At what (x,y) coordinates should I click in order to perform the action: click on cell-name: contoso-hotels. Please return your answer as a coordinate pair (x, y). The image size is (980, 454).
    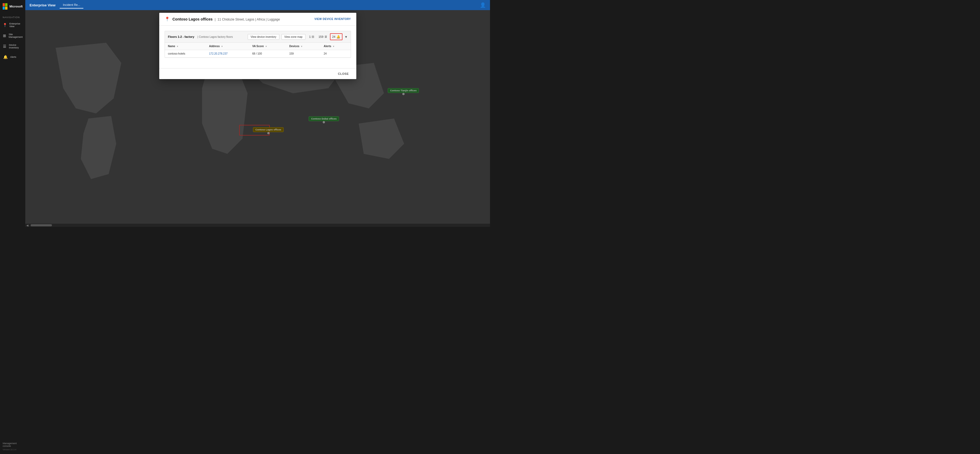
    Looking at the image, I should click on (186, 54).